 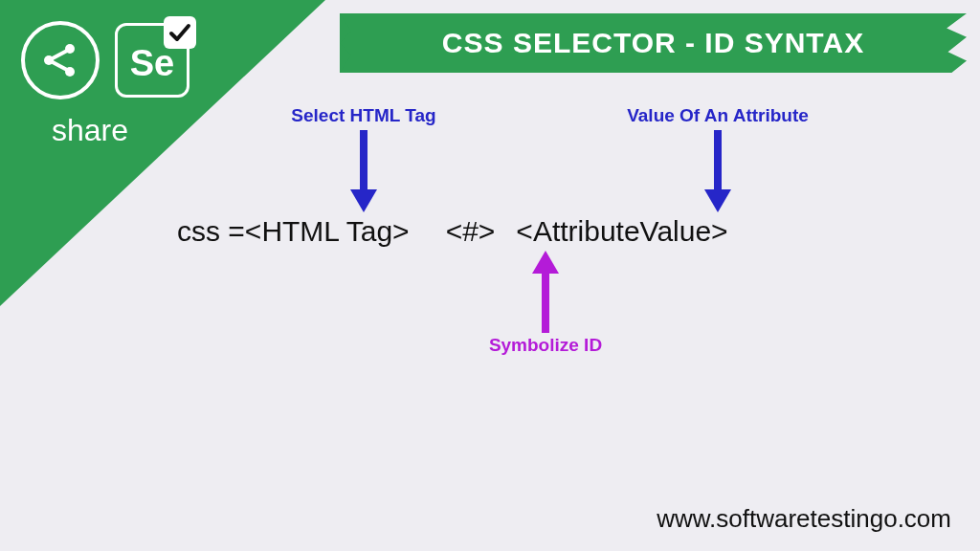 What do you see at coordinates (471, 231) in the screenshot?
I see `syntax-hash: <#>` at bounding box center [471, 231].